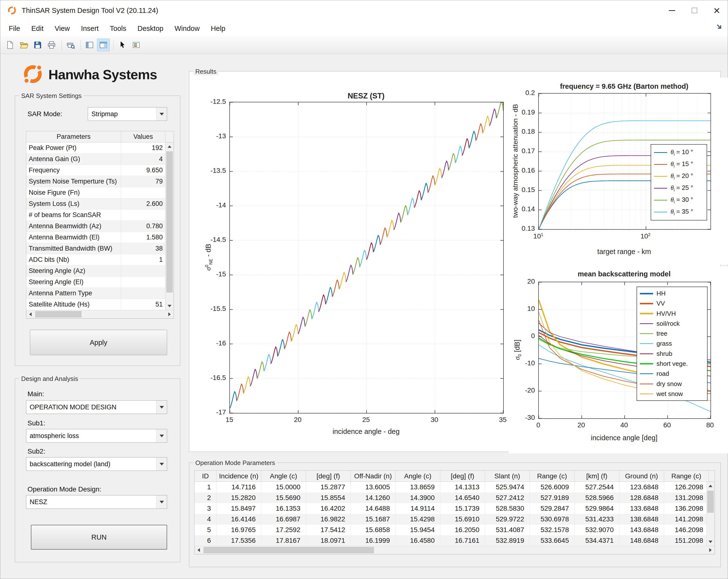 This screenshot has width=728, height=579. What do you see at coordinates (284, 476) in the screenshot?
I see `column-header: Angle (c)` at bounding box center [284, 476].